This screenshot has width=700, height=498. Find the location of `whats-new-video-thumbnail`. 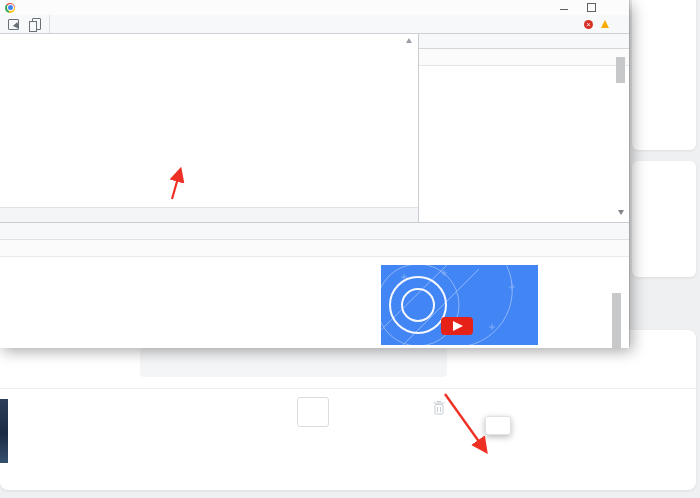

whats-new-video-thumbnail is located at coordinates (460, 305).